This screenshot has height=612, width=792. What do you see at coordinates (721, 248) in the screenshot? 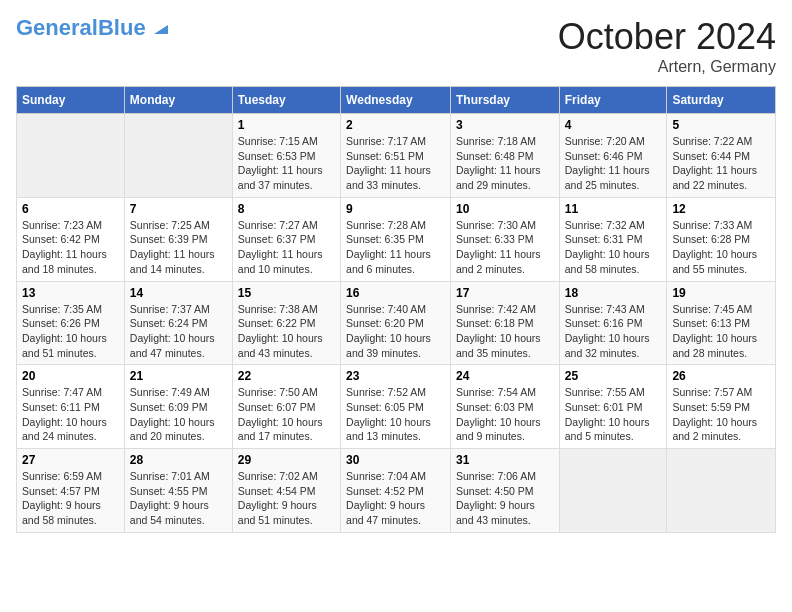
I see `day-details: Sunrise: 7:33 AMSunset: 6:28 PMDaylight:…` at bounding box center [721, 248].